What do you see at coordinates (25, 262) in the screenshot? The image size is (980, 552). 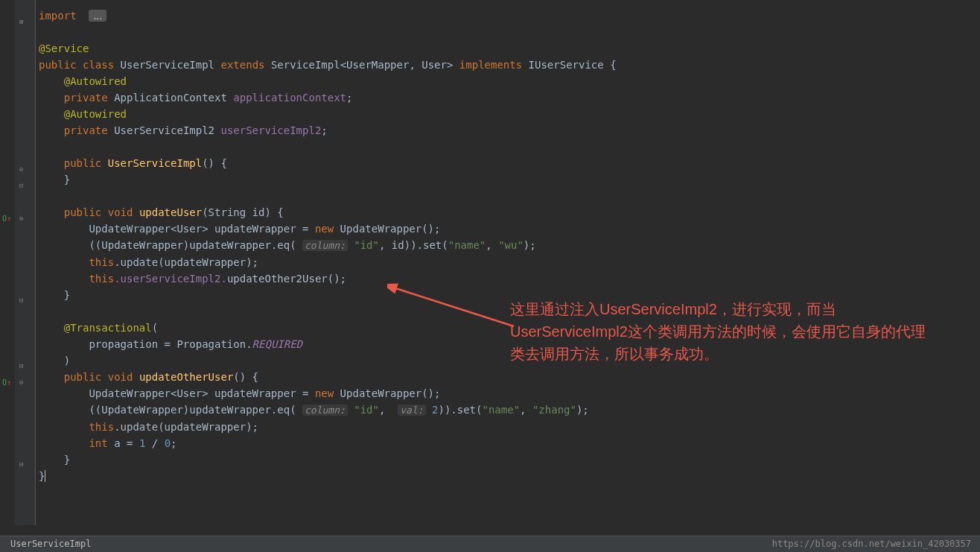 I see `gutter-fold: ⊞ ⊖ ⊟ ⊖ ⊟ ⊟ ⊖ ⊟` at bounding box center [25, 262].